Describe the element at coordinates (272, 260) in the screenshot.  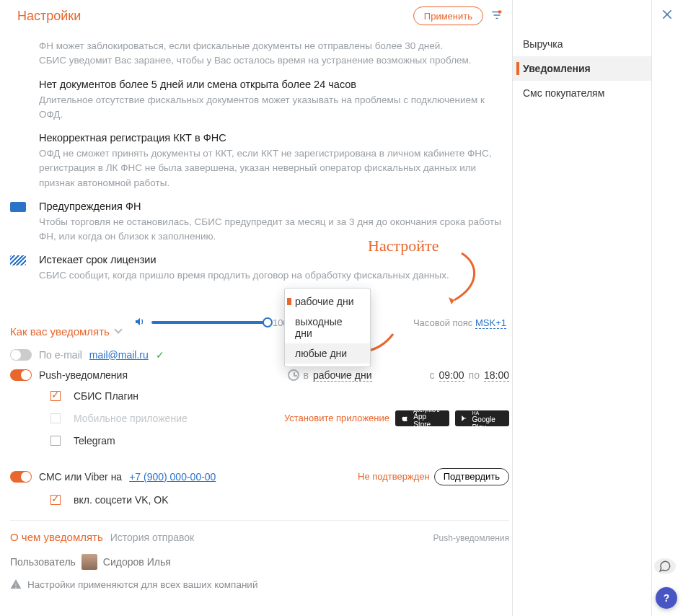
I see `section4-title: Истекает срок лицензии` at that location.